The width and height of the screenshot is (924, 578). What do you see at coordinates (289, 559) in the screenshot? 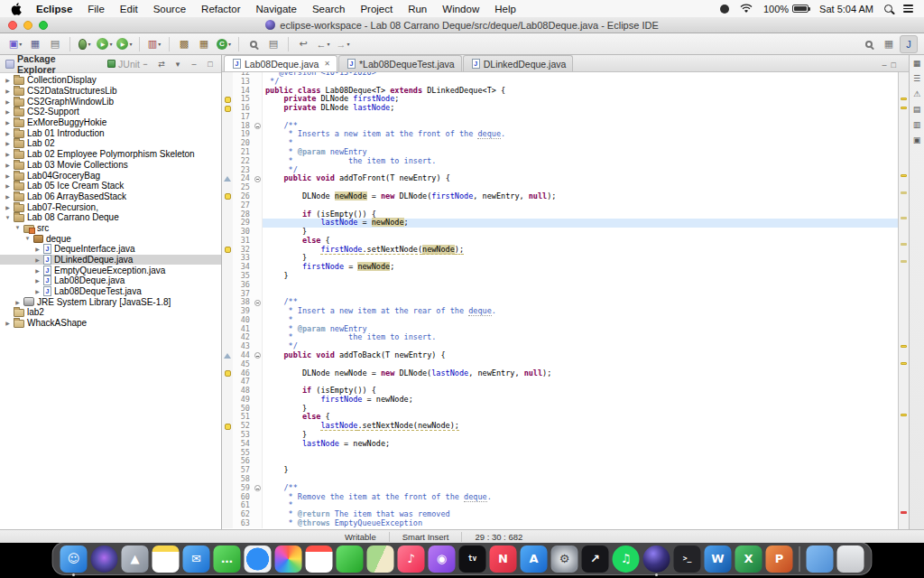
I see `dock-item-photos` at bounding box center [289, 559].